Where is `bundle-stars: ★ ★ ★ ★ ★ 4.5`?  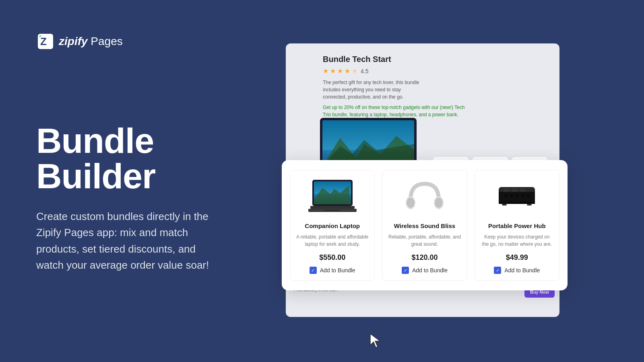 bundle-stars: ★ ★ ★ ★ ★ 4.5 is located at coordinates (423, 71).